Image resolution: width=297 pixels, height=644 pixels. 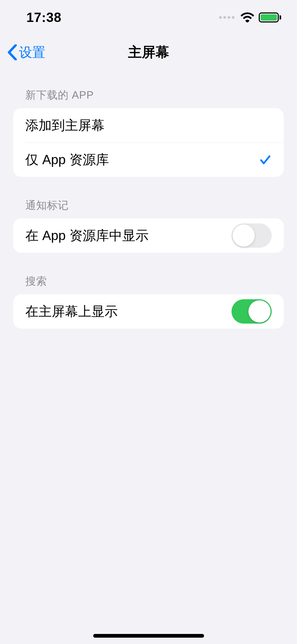 What do you see at coordinates (227, 17) in the screenshot?
I see `cellular-dots-icon` at bounding box center [227, 17].